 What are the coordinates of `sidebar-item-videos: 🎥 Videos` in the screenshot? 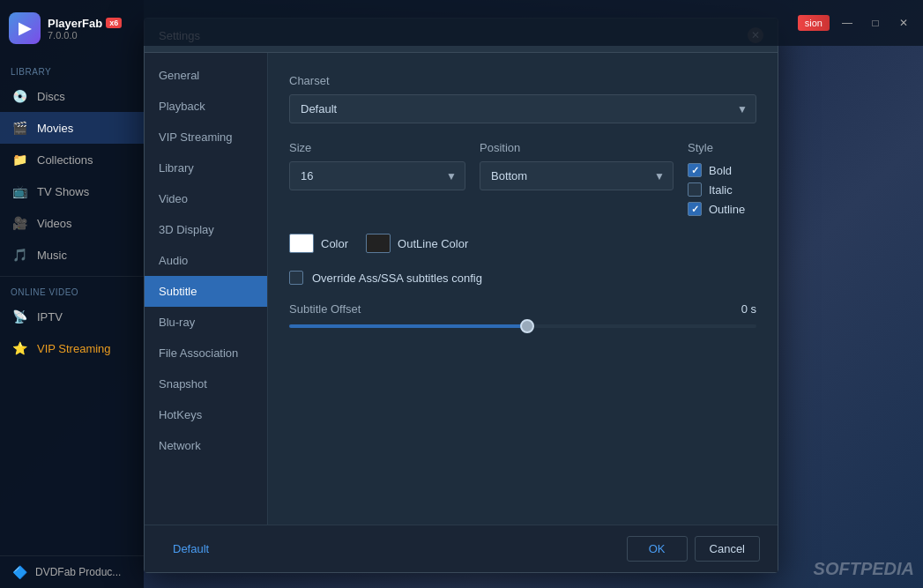 It's located at (72, 223).